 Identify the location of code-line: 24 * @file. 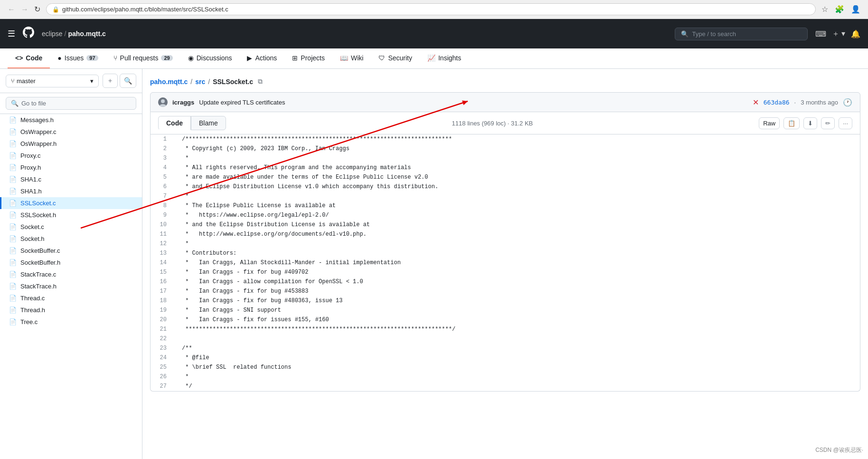
(505, 358).